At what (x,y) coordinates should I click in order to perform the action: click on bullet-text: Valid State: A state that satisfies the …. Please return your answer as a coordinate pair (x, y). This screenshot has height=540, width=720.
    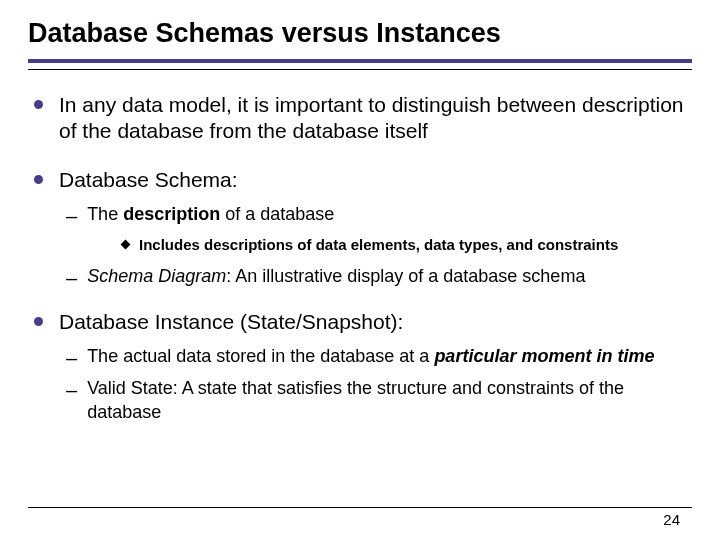
    Looking at the image, I should click on (386, 400).